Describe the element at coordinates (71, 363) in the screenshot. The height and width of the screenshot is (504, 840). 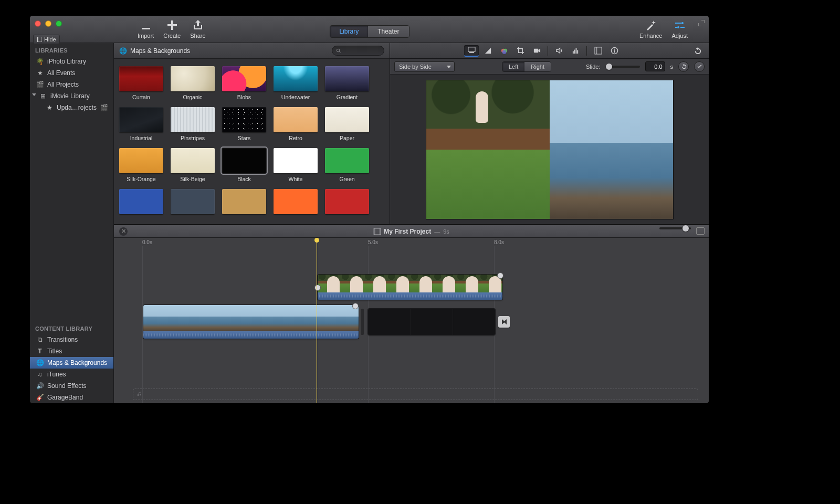
I see `sidebar-item-maps-backgrounds: 🌐Maps & Backgrounds` at that location.